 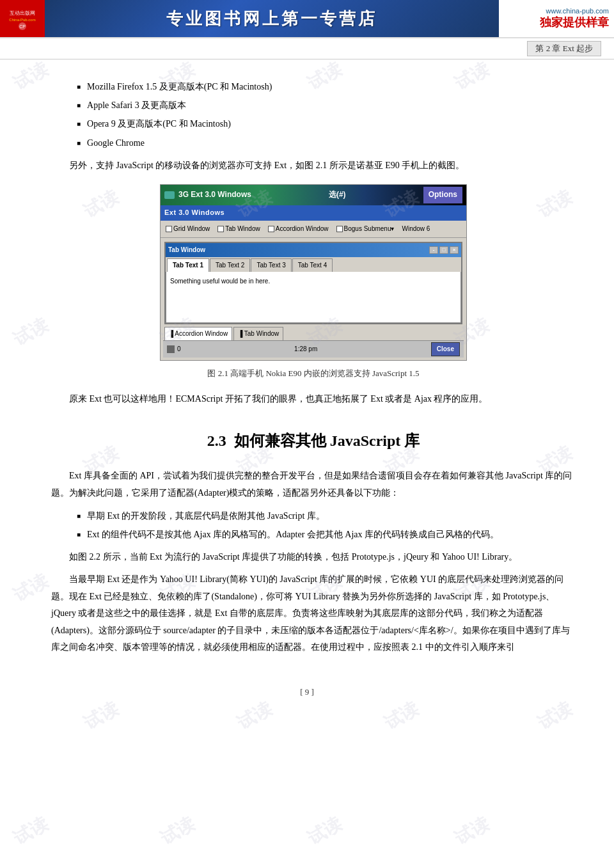 I want to click on chapter-label: 第 2 章 Ext 起步, so click(x=564, y=49).